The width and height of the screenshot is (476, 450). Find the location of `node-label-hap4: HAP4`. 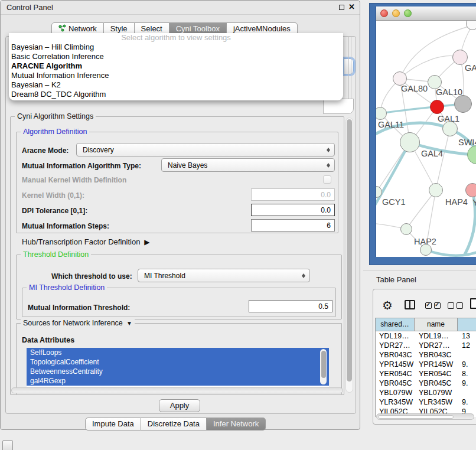

node-label-hap4: HAP4 is located at coordinates (457, 202).